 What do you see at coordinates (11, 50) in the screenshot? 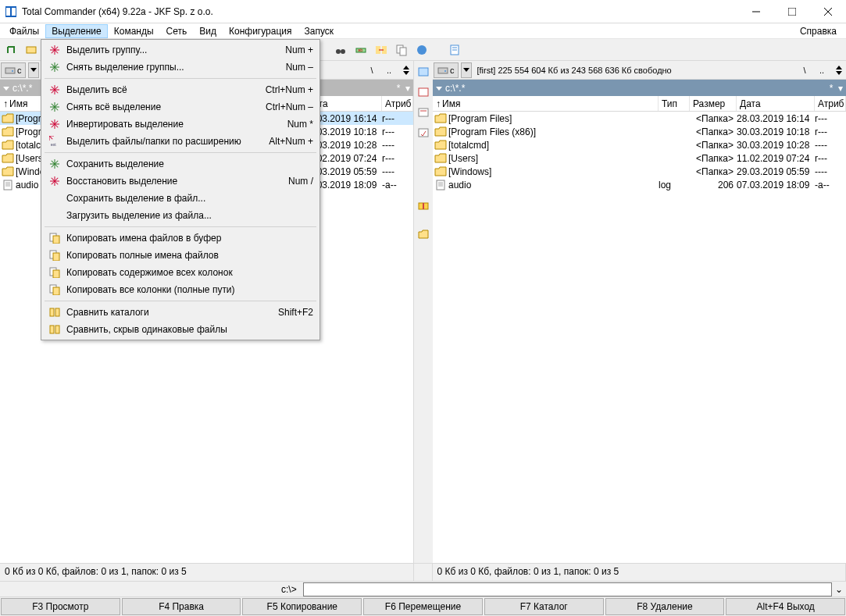
I see `refresh-icon` at bounding box center [11, 50].